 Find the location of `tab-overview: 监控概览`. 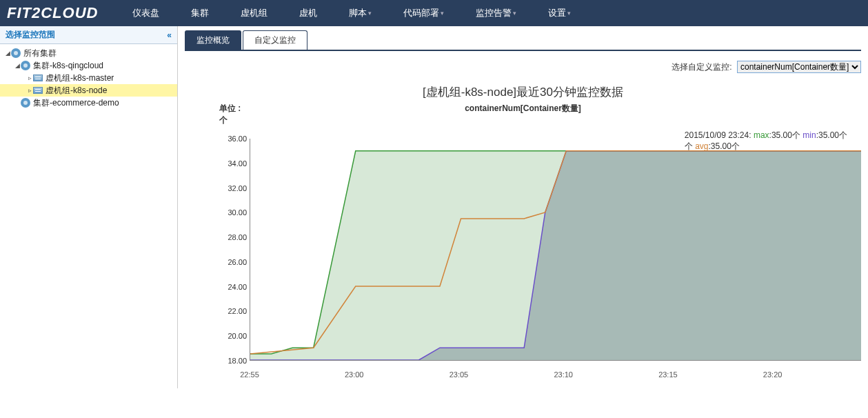

tab-overview: 监控概览 is located at coordinates (213, 40).